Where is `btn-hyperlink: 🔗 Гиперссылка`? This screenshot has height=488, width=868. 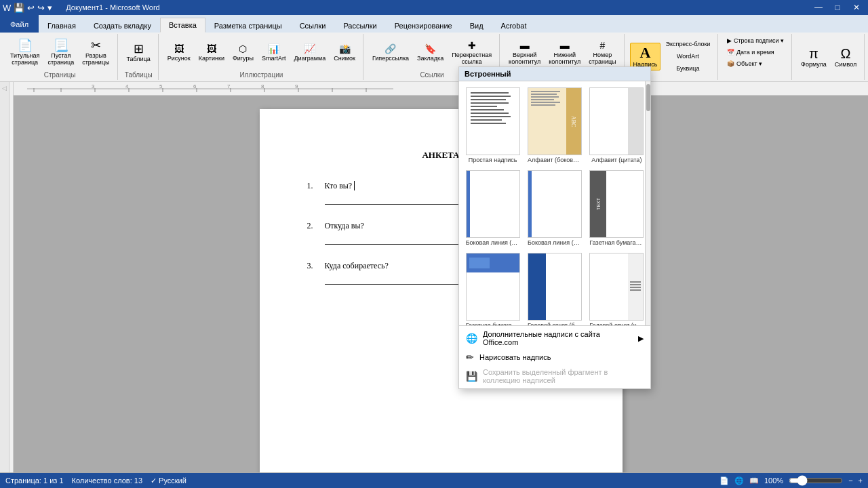
btn-hyperlink: 🔗 Гиперссылка is located at coordinates (391, 53).